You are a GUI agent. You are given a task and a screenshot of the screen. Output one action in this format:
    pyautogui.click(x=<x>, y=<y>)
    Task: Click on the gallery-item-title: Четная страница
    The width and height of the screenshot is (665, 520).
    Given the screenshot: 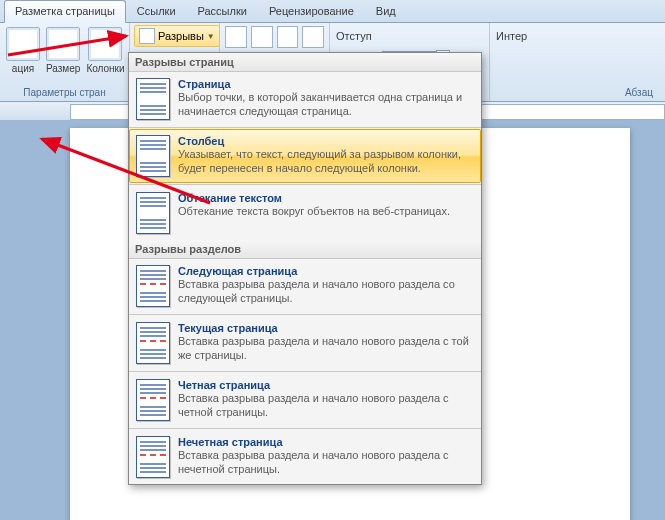 What is the action you would take?
    pyautogui.click(x=326, y=385)
    